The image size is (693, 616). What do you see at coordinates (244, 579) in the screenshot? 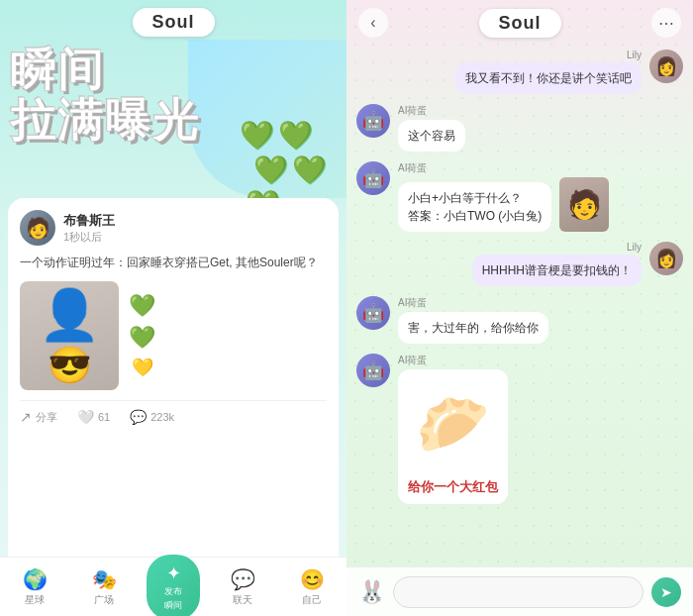
I see `chat-nav-icon: 💬` at bounding box center [244, 579].